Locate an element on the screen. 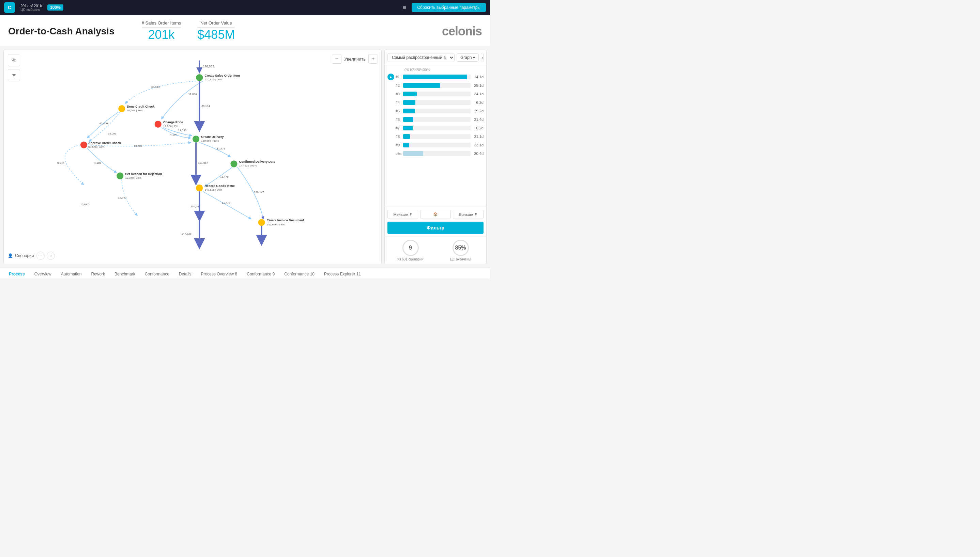  stat-coverage-label: ЦС охвачены is located at coordinates (461, 259).